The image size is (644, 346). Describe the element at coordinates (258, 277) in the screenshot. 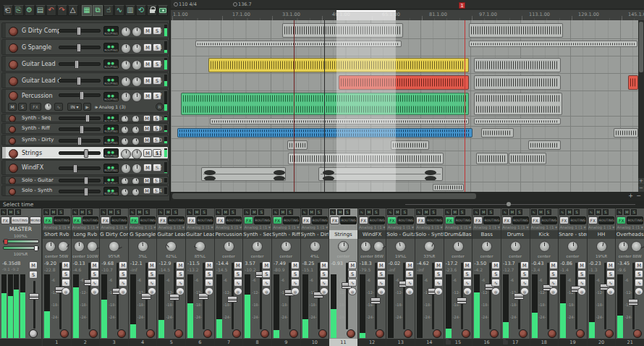

I see `mixer-strip-synth-seq: ∿MSFXROUTINGAnalog 1 (1 ▾Synth - Seqcent…` at that location.